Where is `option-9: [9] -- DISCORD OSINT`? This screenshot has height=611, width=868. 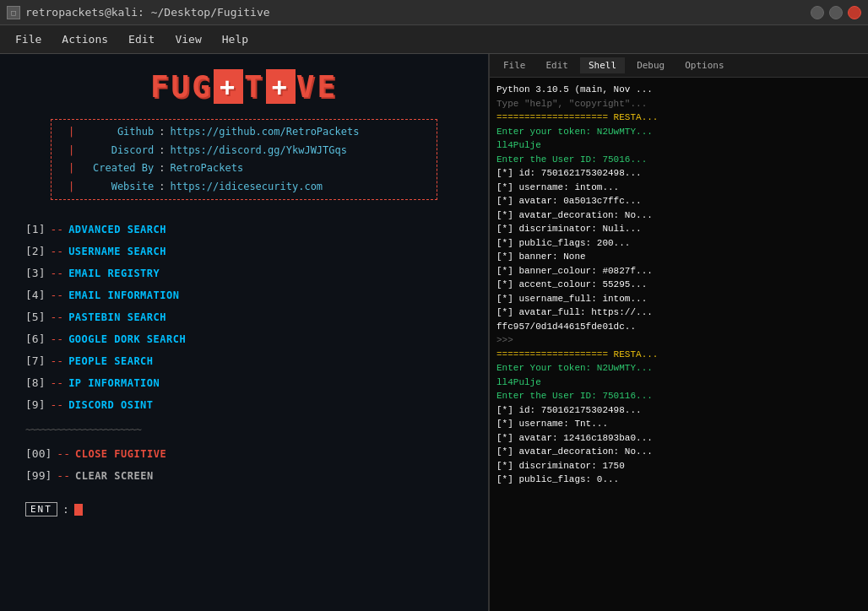 option-9: [9] -- DISCORD OSINT is located at coordinates (244, 405).